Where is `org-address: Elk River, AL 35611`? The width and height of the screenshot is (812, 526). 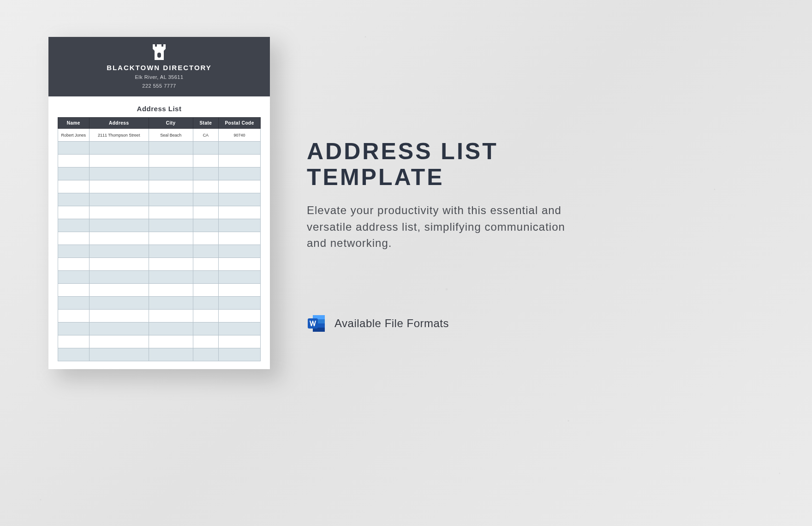
org-address: Elk River, AL 35611 is located at coordinates (159, 78).